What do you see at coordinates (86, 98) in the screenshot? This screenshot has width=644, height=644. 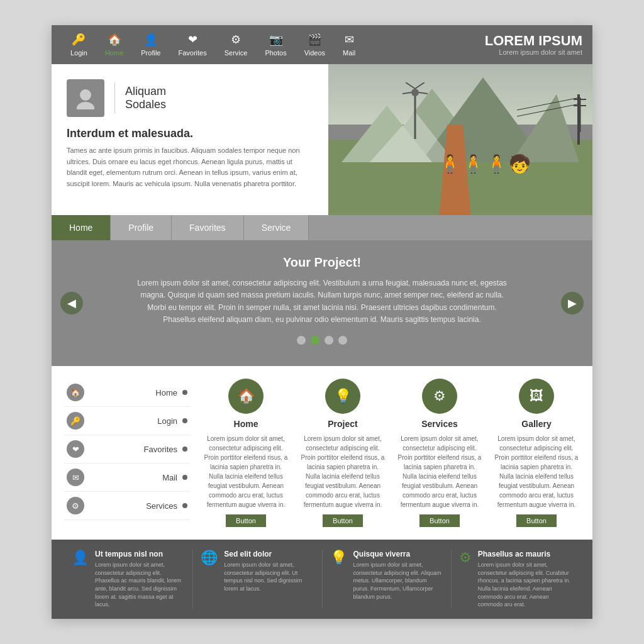 I see `avatar` at bounding box center [86, 98].